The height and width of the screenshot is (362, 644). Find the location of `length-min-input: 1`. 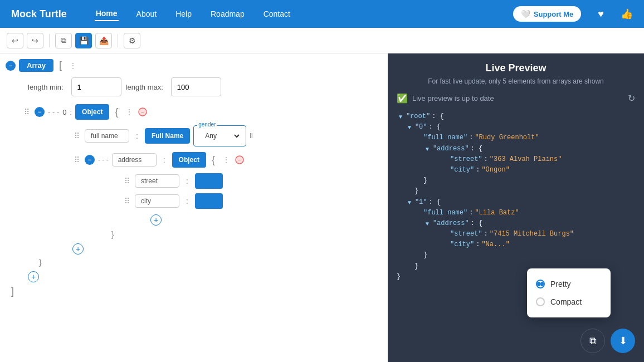

length-min-input: 1 is located at coordinates (96, 87).